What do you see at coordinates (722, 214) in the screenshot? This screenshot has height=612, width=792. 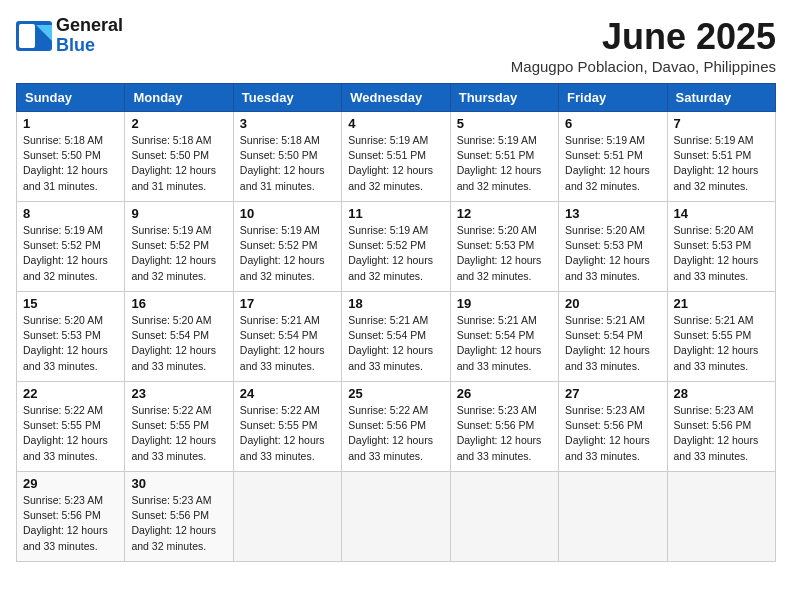 I see `day-number: 14` at bounding box center [722, 214].